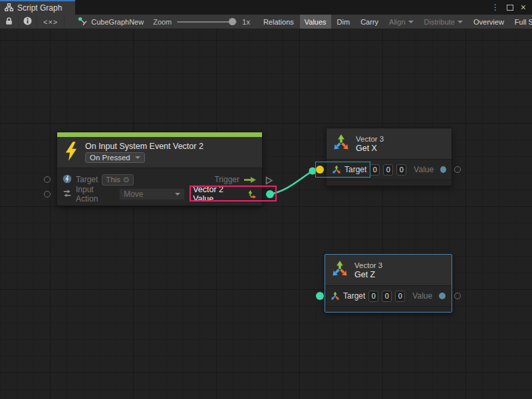 The image size is (532, 399). What do you see at coordinates (70, 153) in the screenshot?
I see `lightning-bolt-icon` at bounding box center [70, 153].